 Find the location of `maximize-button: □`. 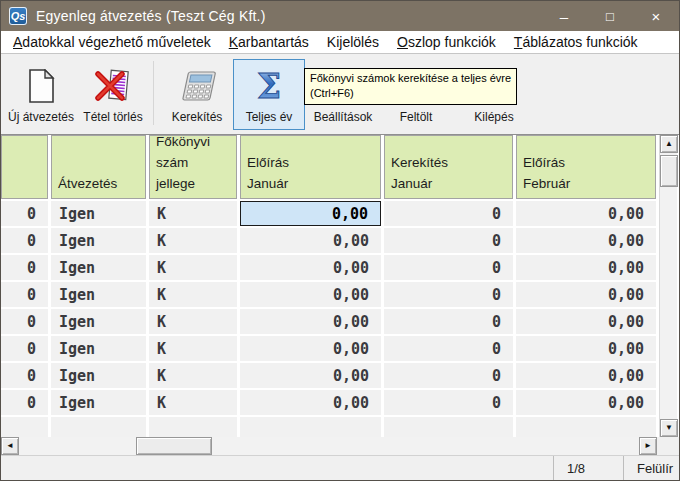

maximize-button: □ is located at coordinates (610, 16).